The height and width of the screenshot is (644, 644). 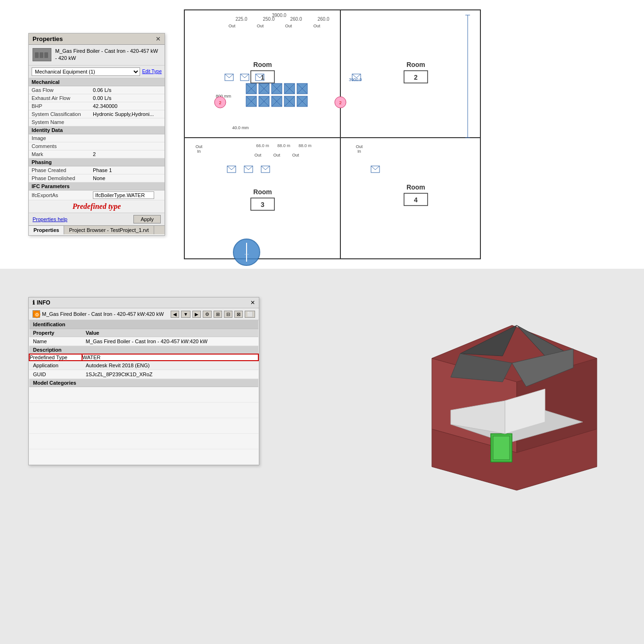 I want to click on element-icon, so click(x=42, y=55).